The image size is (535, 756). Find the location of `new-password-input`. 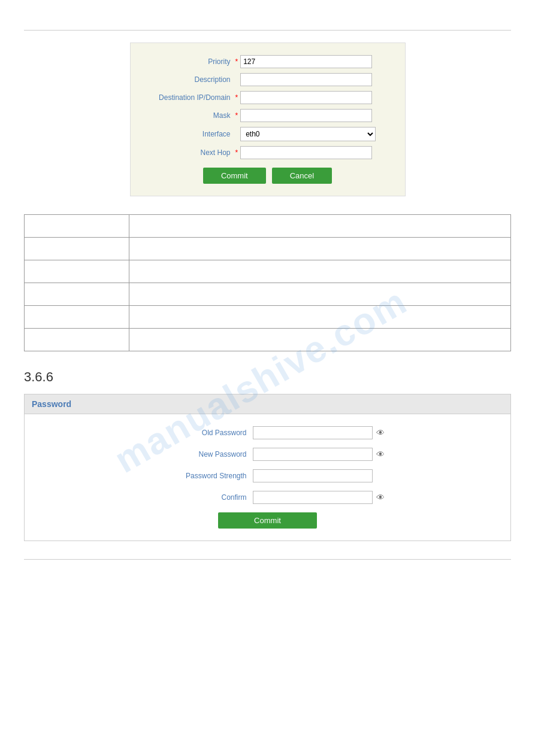

new-password-input is located at coordinates (313, 454).